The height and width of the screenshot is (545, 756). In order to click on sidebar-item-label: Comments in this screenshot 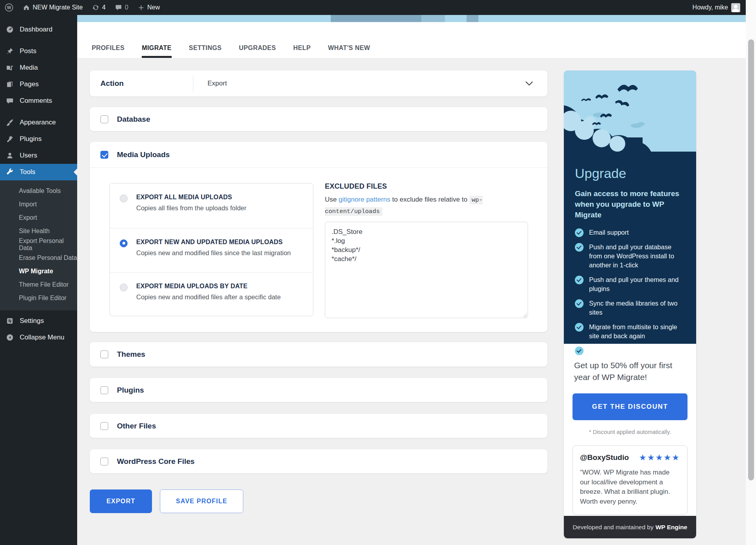, I will do `click(36, 101)`.